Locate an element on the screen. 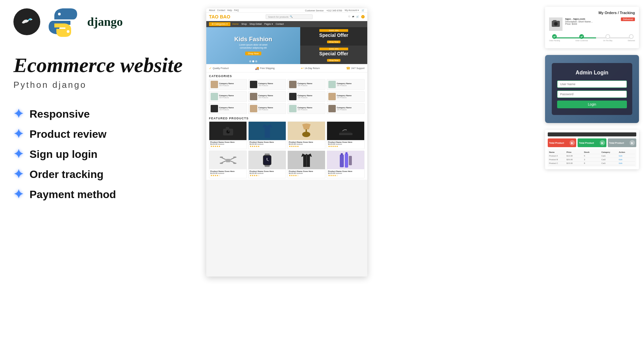 The width and height of the screenshot is (644, 362). nav-shop-detail: Shop Detail is located at coordinates (256, 24).